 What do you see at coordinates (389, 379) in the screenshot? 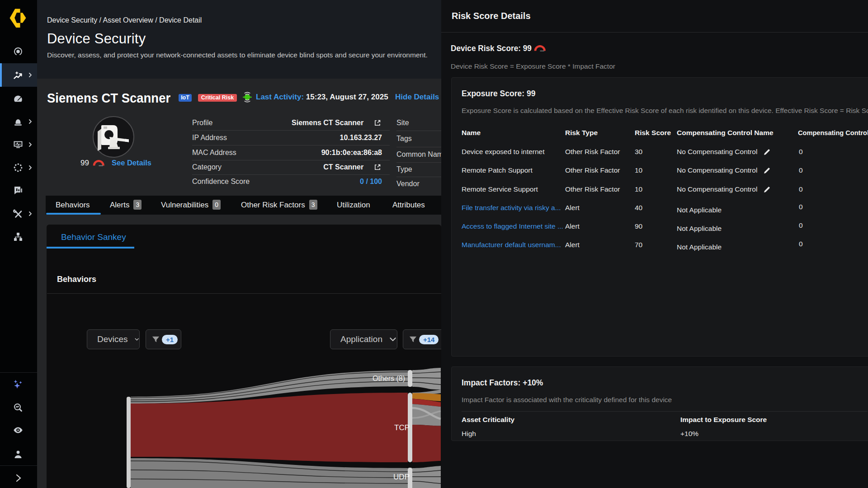
I see `svg-text: Others (8)` at bounding box center [389, 379].